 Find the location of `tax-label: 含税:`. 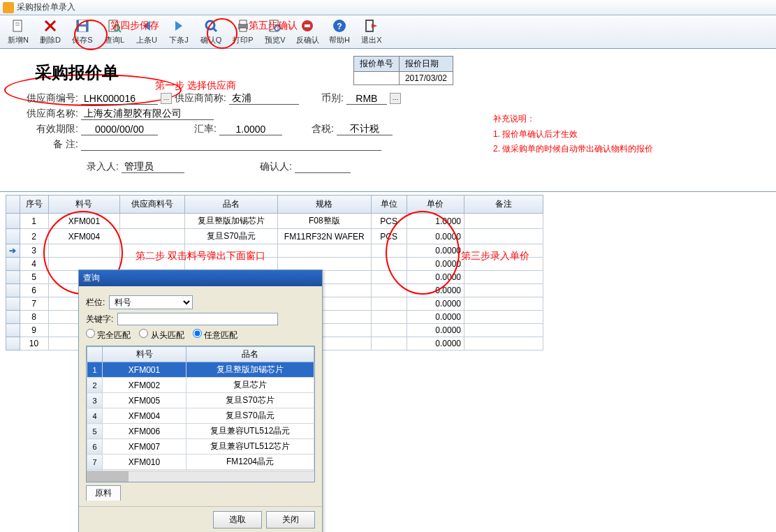

tax-label: 含税: is located at coordinates (309, 129).